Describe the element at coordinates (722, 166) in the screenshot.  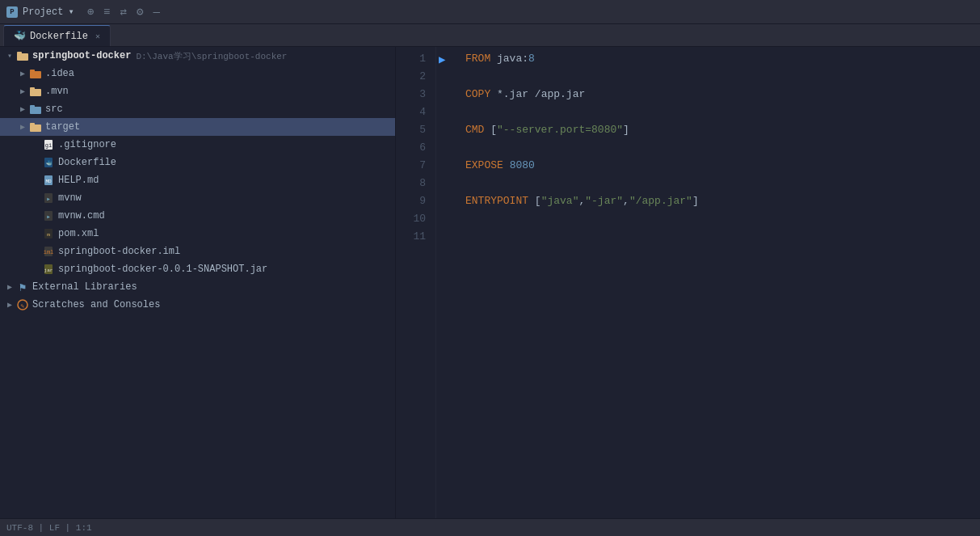
I see `code-line-7: EXPOSE 8080` at that location.